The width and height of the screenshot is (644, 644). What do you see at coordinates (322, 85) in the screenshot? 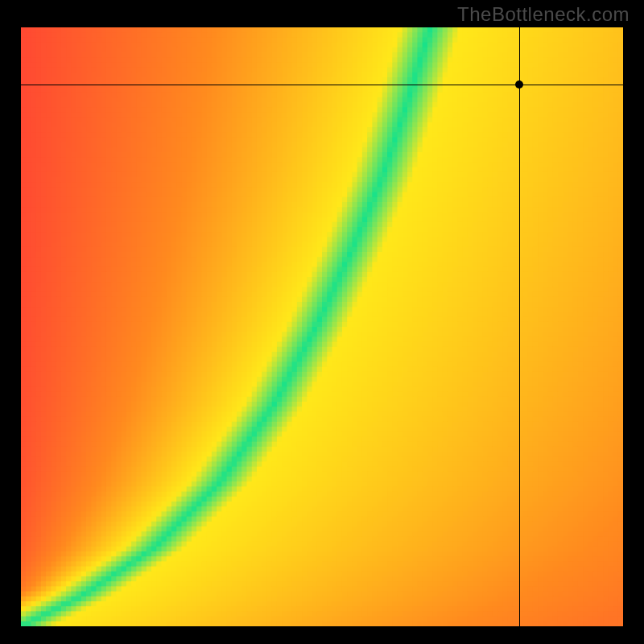
I see `crosshair-horizontal` at bounding box center [322, 85].